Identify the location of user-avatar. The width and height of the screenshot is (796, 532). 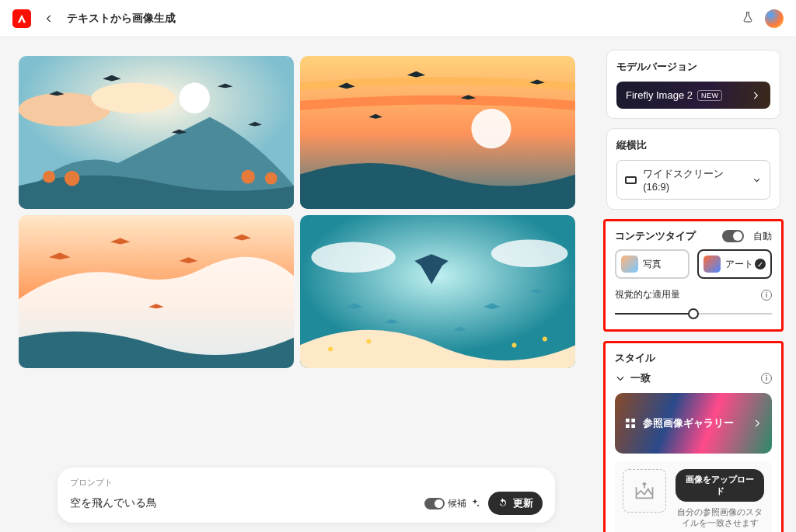
(774, 19).